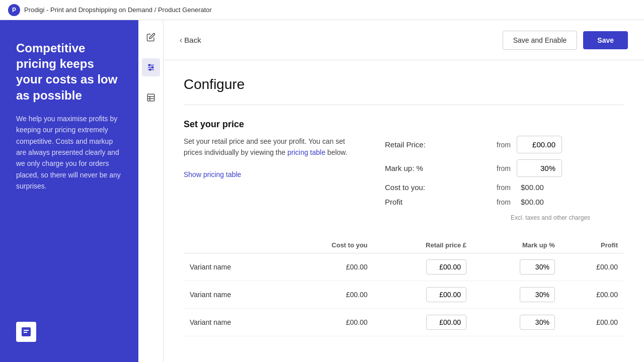  I want to click on col-header-cost: Cost to you, so click(329, 245).